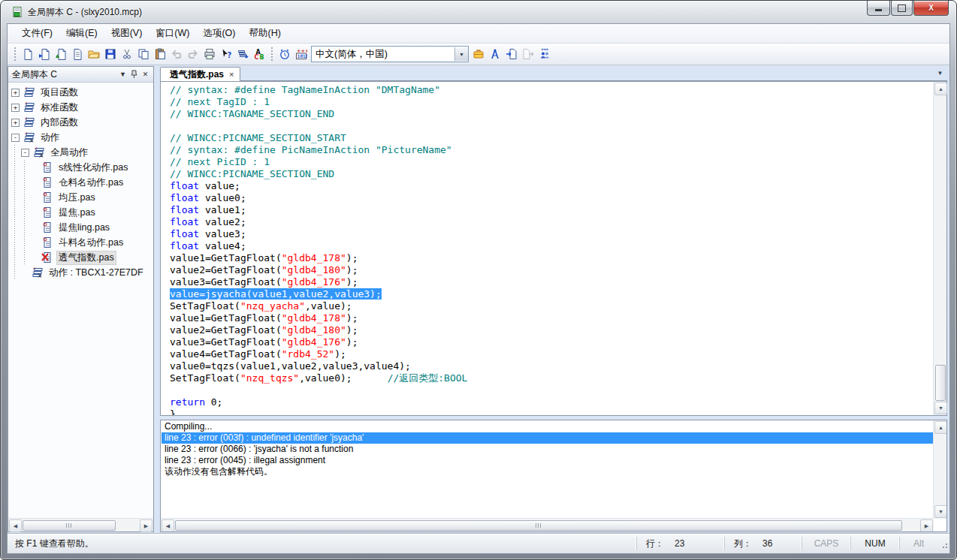 Image resolution: width=957 pixels, height=560 pixels. I want to click on code-line: float value4;, so click(551, 246).